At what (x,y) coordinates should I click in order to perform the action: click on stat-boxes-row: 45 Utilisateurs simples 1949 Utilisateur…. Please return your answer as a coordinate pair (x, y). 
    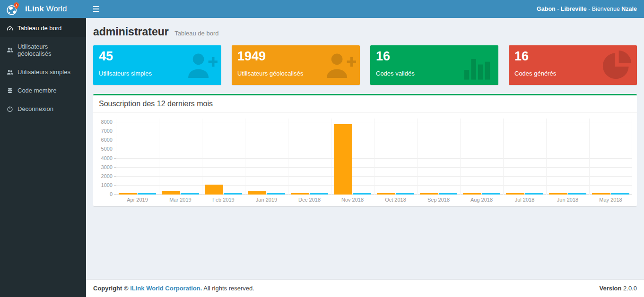
    Looking at the image, I should click on (365, 65).